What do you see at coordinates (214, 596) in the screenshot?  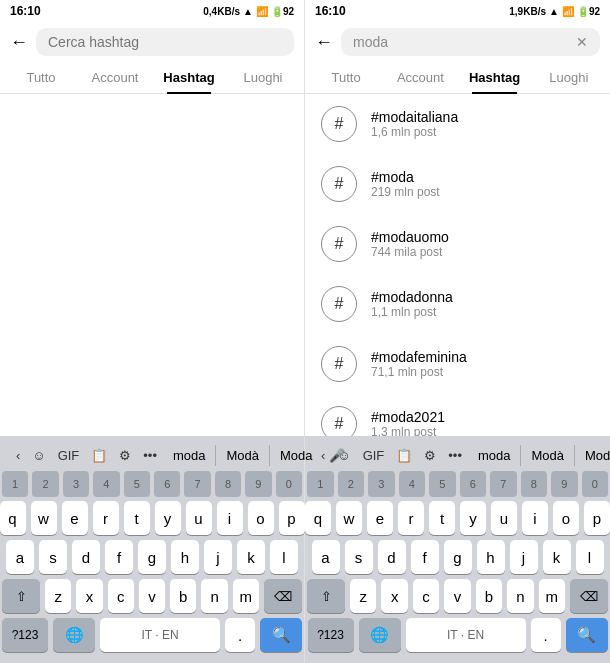 I see `left-key-n: n` at bounding box center [214, 596].